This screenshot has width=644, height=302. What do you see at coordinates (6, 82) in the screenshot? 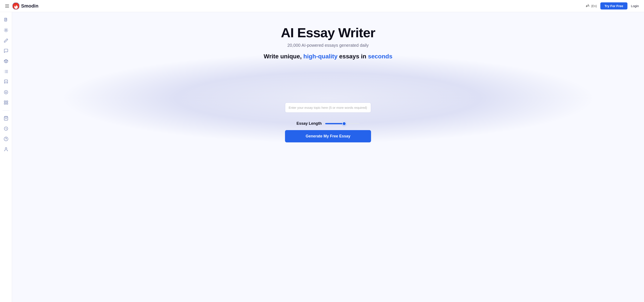
I see `sidebar-item-library` at bounding box center [6, 82].